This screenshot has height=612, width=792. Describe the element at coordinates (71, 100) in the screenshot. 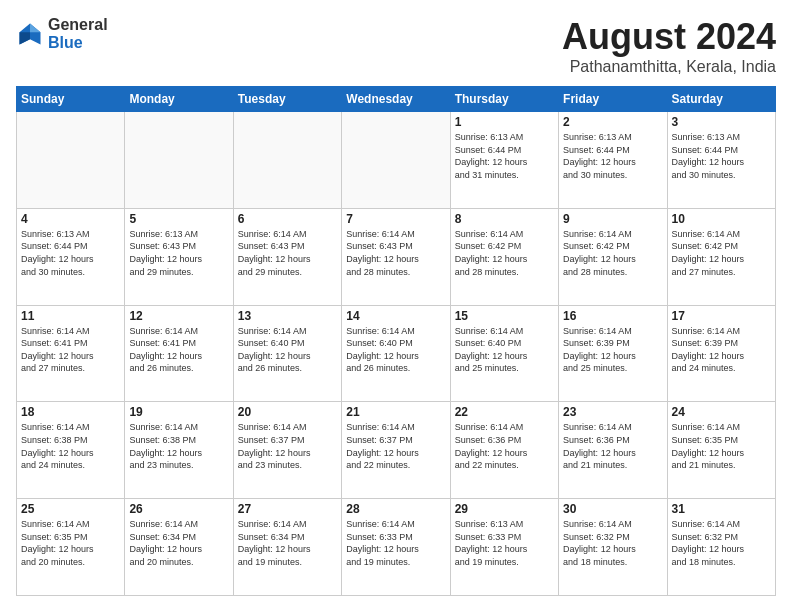

I see `header-cell-sunday: Sunday` at that location.